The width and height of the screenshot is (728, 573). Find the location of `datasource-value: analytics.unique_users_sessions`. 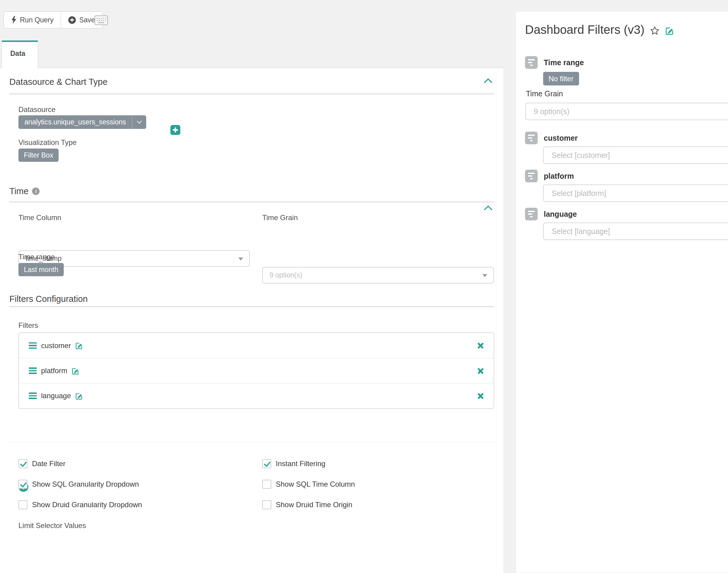

datasource-value: analytics.unique_users_sessions is located at coordinates (75, 122).